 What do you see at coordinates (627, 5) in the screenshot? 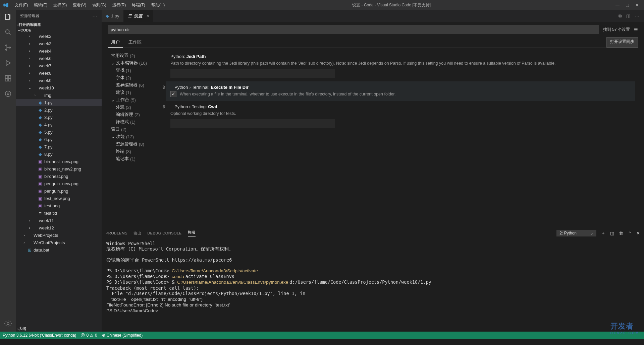
I see `window-controls: ― ▢ ✕` at bounding box center [627, 5].